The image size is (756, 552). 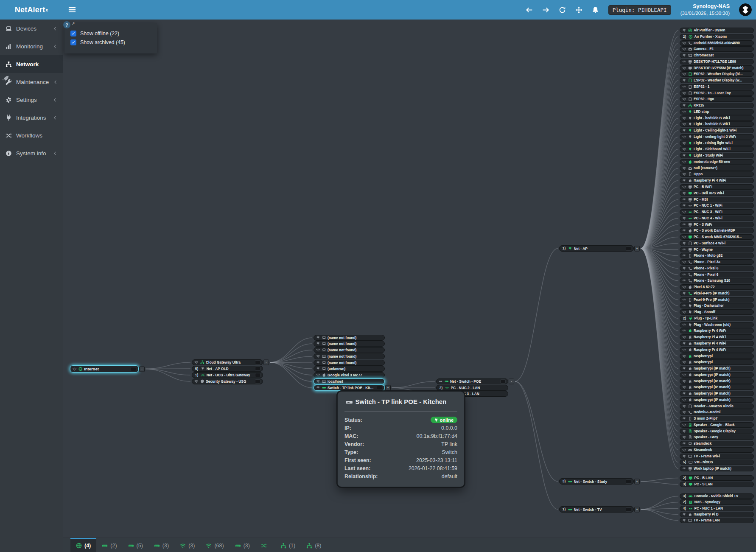 I want to click on device-node: Speaker - Grey, so click(x=717, y=437).